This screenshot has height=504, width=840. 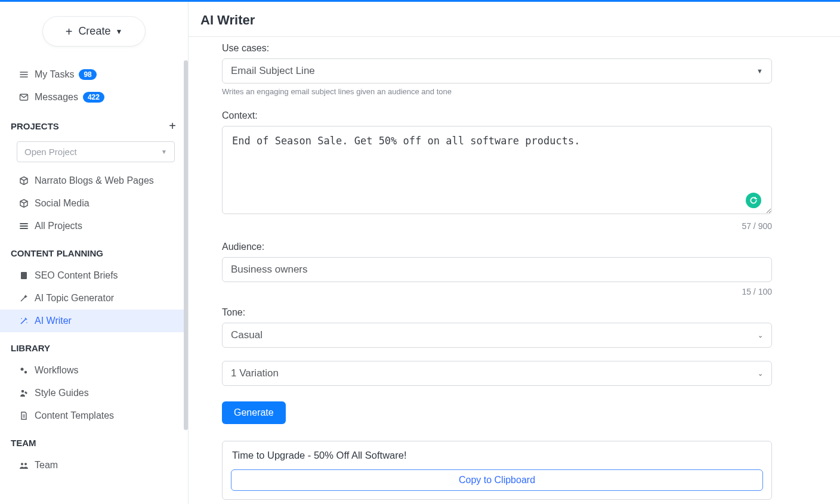 What do you see at coordinates (497, 270) in the screenshot?
I see `audience-input` at bounding box center [497, 270].